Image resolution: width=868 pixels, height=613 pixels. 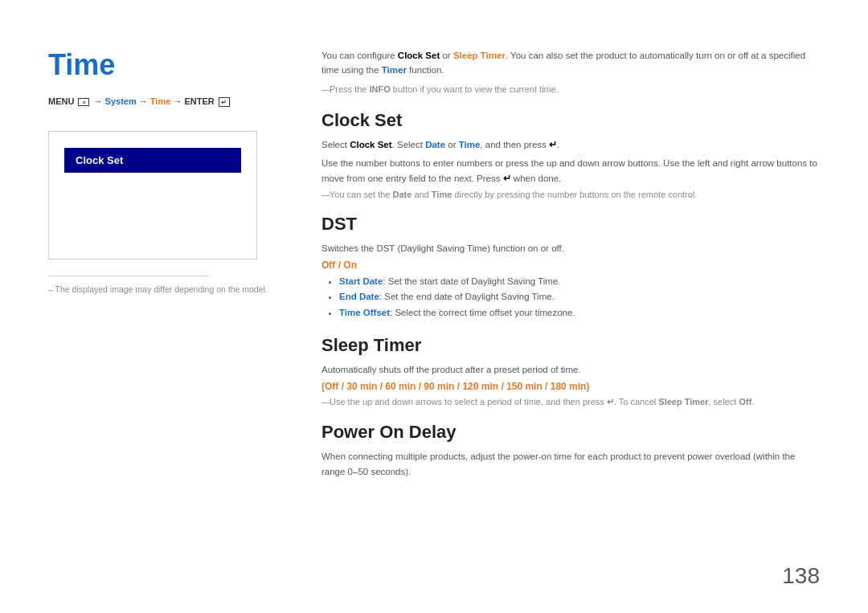 I want to click on clock-set-body2: Use the number buttons to enter numbers …, so click(x=571, y=171).